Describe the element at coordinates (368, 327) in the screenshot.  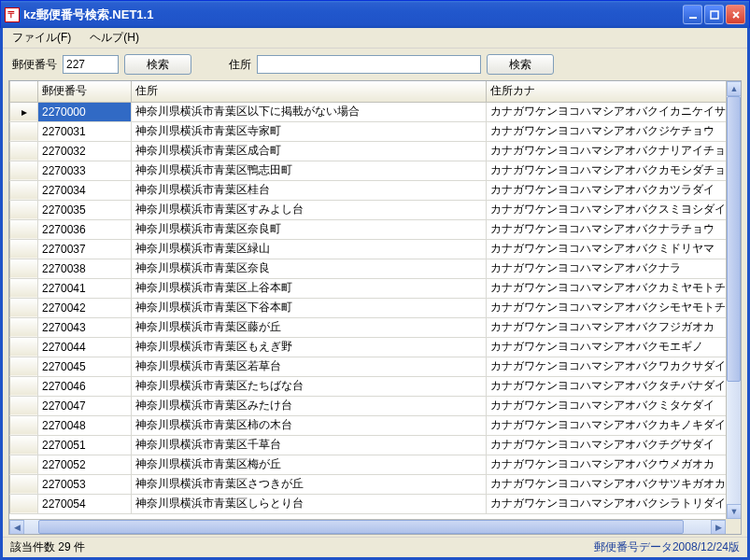
I see `table-row: 2270043神奈川県横浜市青葉区藤が丘カナガワケンヨコハマシアオバクフジガオカ` at that location.